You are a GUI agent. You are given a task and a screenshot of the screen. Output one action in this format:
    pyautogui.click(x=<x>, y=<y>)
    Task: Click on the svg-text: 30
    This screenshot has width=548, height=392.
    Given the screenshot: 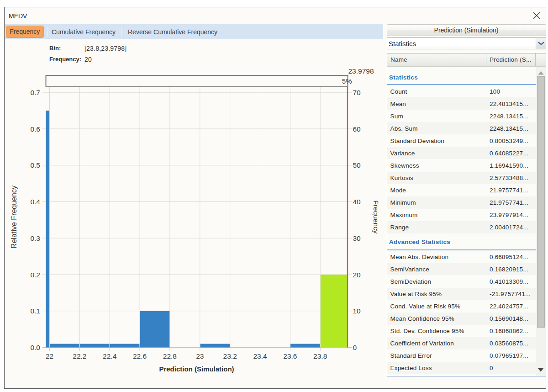 What is the action you would take?
    pyautogui.click(x=357, y=238)
    